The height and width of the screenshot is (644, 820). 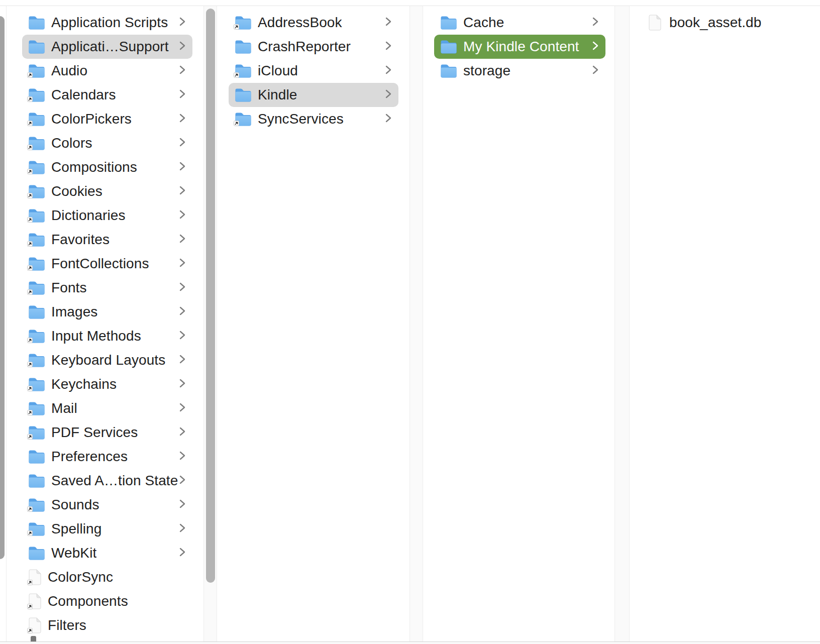 What do you see at coordinates (108, 71) in the screenshot?
I see `row-audio: Audio` at bounding box center [108, 71].